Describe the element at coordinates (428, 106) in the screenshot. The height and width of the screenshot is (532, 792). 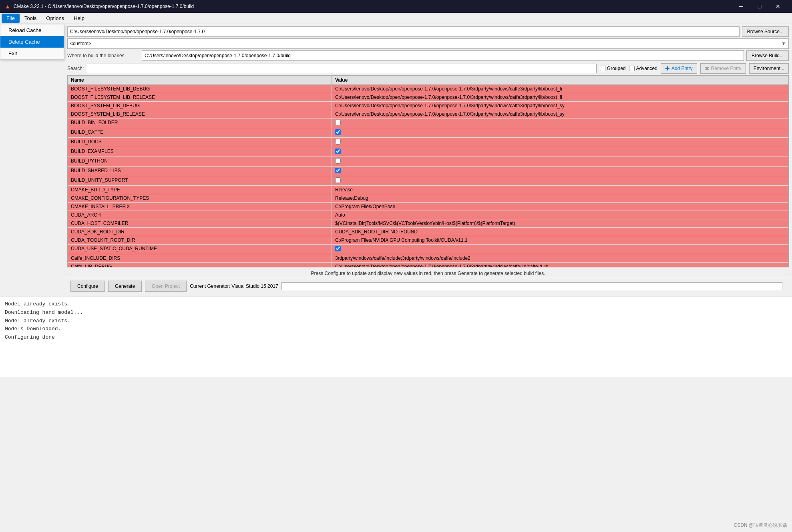
I see `table-row: BOOST_SYSTEM_LIB_DEBUGC:/Users/lenovo/De…` at that location.